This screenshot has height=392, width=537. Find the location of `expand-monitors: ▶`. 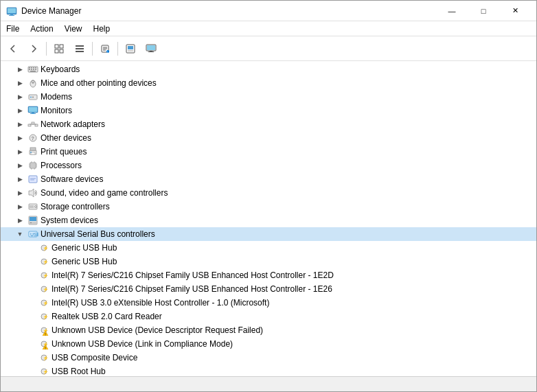

expand-monitors: ▶ is located at coordinates (20, 111).